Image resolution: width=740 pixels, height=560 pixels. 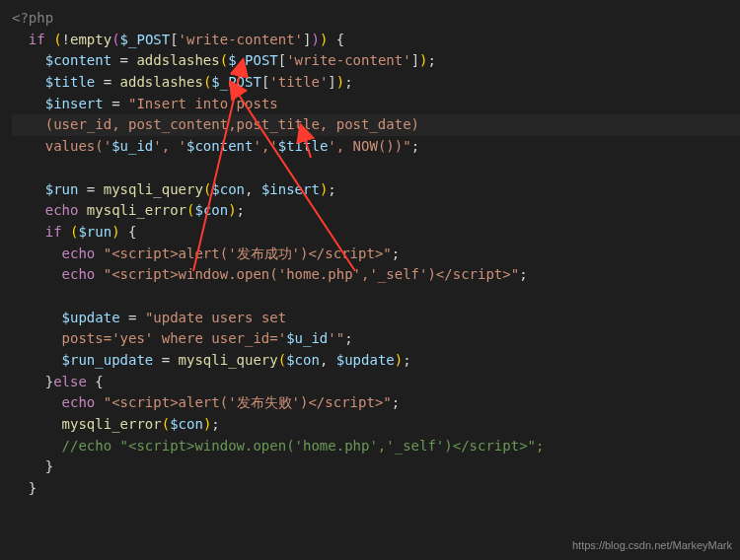 I want to click on code-line: echo "<script>alert('发布失败')</script>";, so click(x=376, y=403).